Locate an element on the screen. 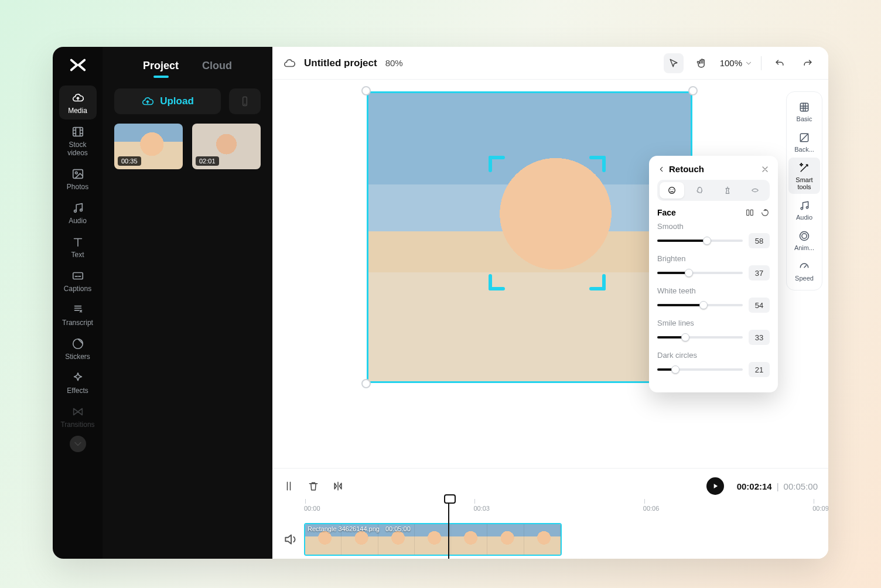 The width and height of the screenshot is (881, 588). quick-item-background: Back... is located at coordinates (804, 142).